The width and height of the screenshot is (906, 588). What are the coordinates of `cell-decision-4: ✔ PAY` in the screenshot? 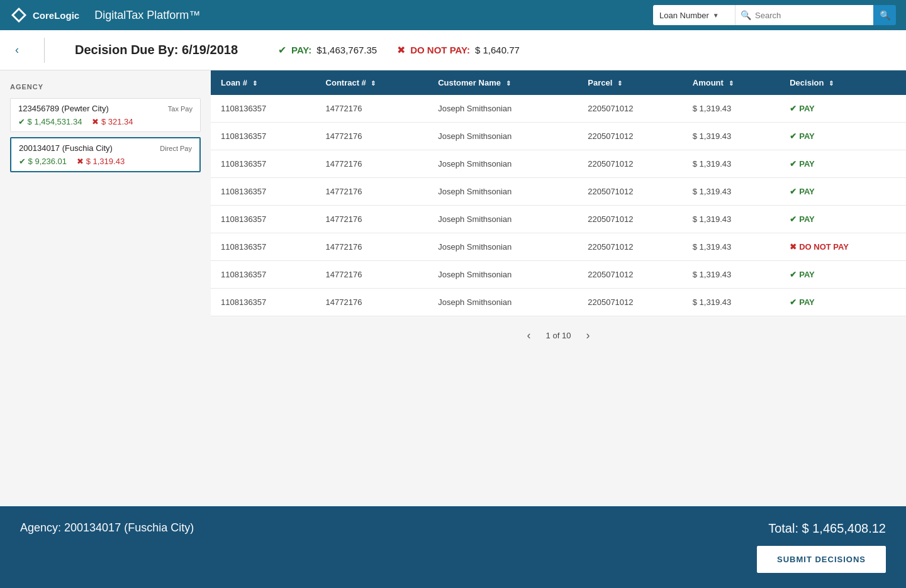 It's located at (843, 219).